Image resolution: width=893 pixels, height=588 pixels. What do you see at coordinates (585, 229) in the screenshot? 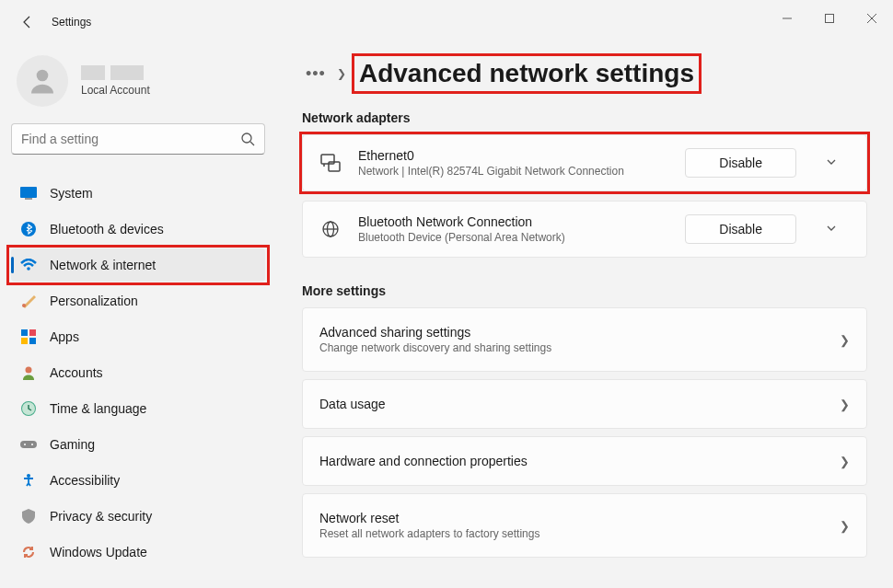
I see `adapter-card-bluetooth: Bluetooth Network Connection Bluetooth D…` at bounding box center [585, 229].